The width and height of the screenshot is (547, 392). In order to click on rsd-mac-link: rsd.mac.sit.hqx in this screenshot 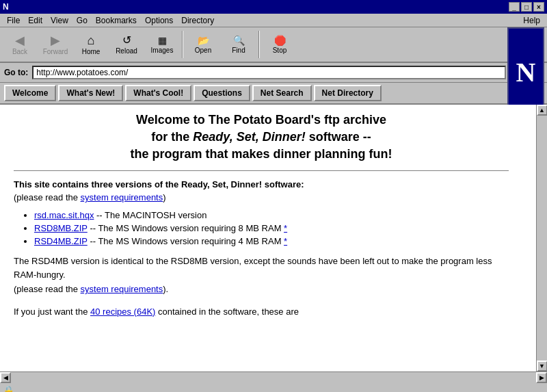, I will do `click(64, 215)`.